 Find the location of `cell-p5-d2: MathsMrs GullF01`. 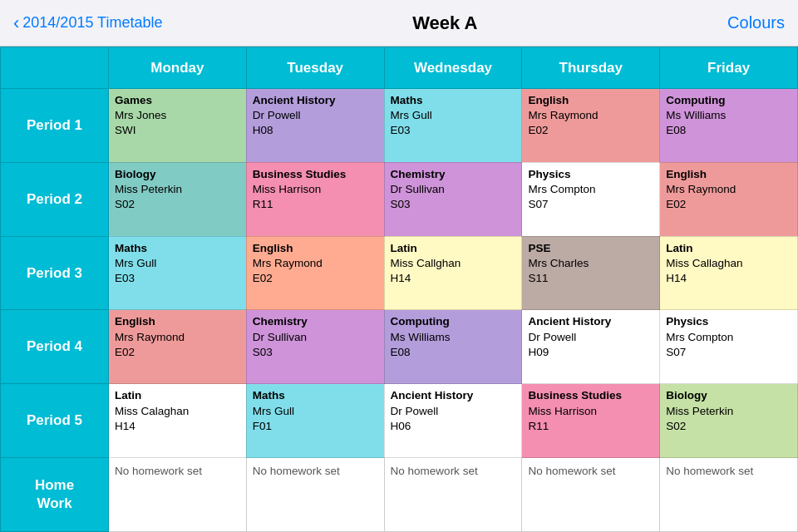

cell-p5-d2: MathsMrs GullF01 is located at coordinates (315, 421).